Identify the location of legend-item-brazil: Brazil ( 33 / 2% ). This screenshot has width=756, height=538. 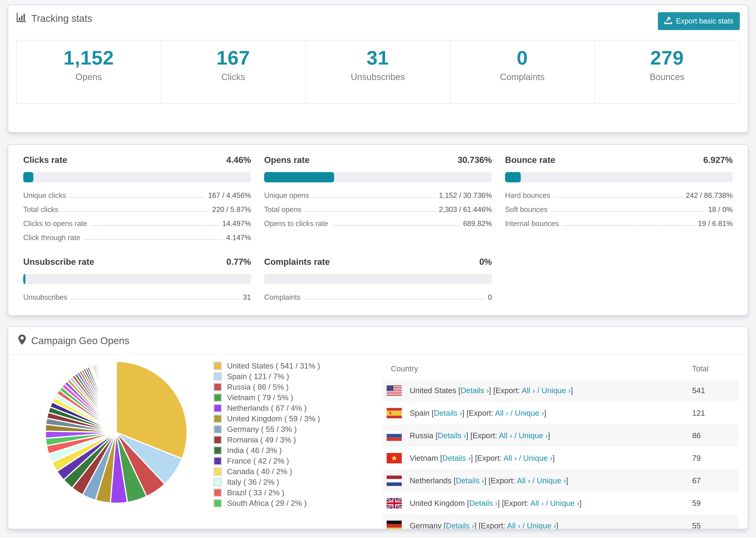
(274, 493).